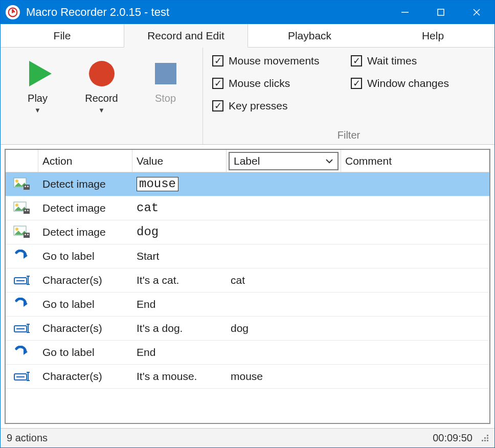  I want to click on label-dropdown: Label, so click(283, 161).